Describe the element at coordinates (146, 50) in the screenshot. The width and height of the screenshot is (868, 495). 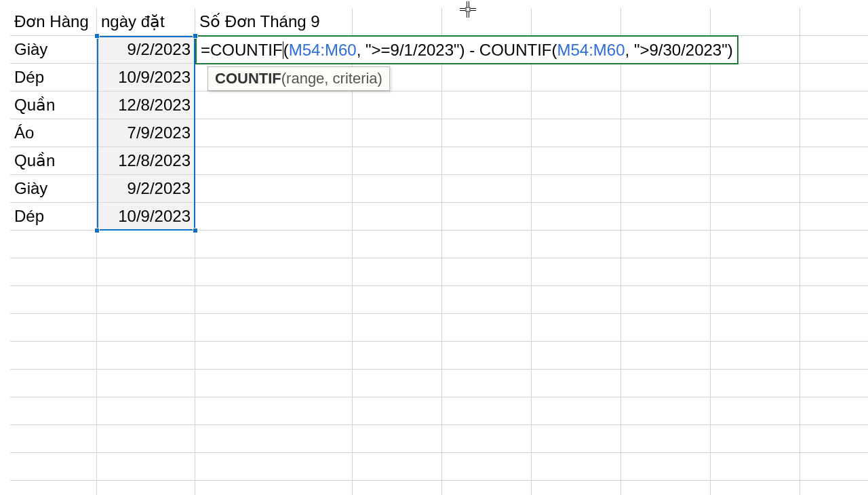
I see `cell-date: 9/2/2023` at that location.